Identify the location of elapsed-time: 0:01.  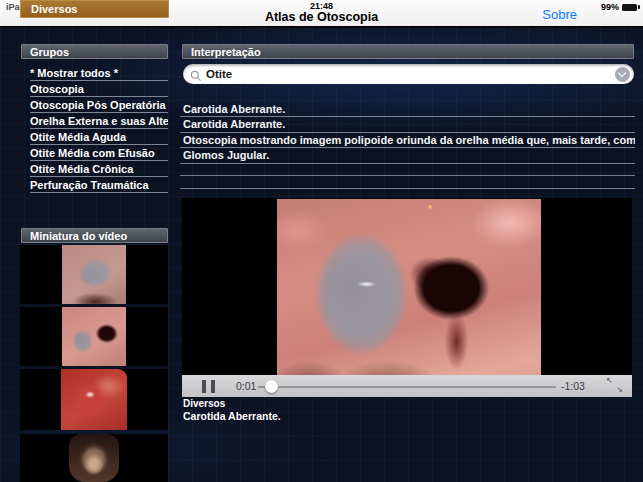
(246, 386).